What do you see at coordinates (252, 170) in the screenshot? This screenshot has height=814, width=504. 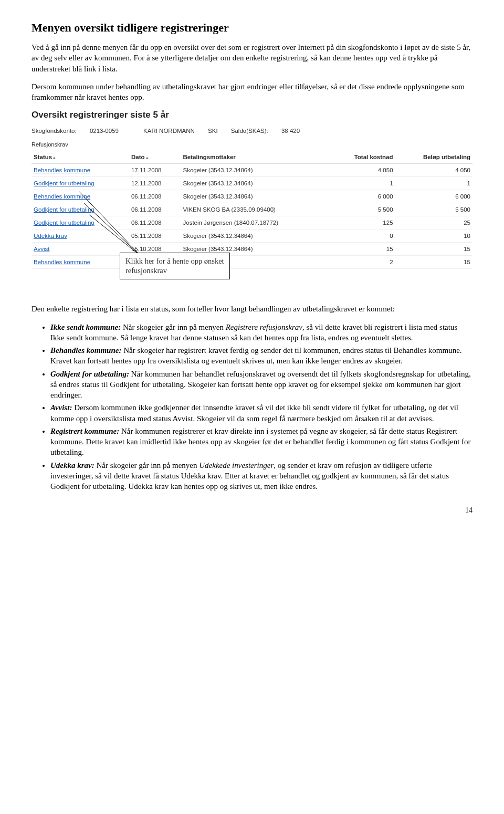 I see `table-row: Behandles kommune17.11.2008Skogeier (354…` at bounding box center [252, 170].